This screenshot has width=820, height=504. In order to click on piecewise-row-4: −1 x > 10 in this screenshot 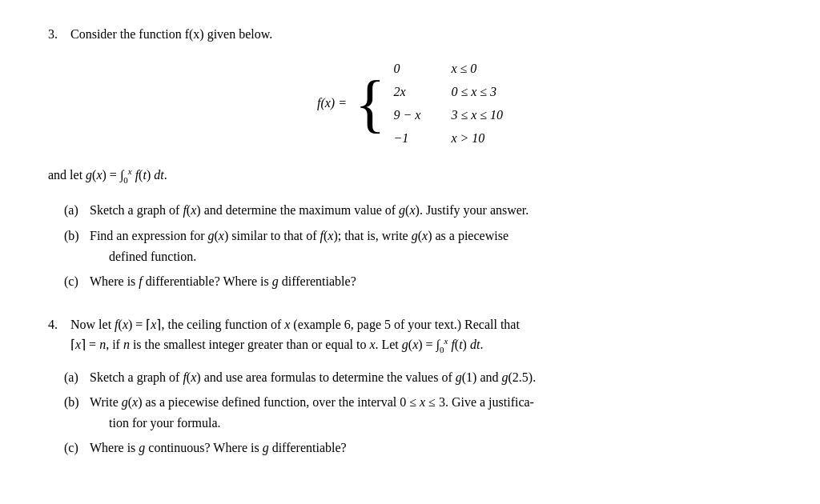, I will do `click(448, 138)`.